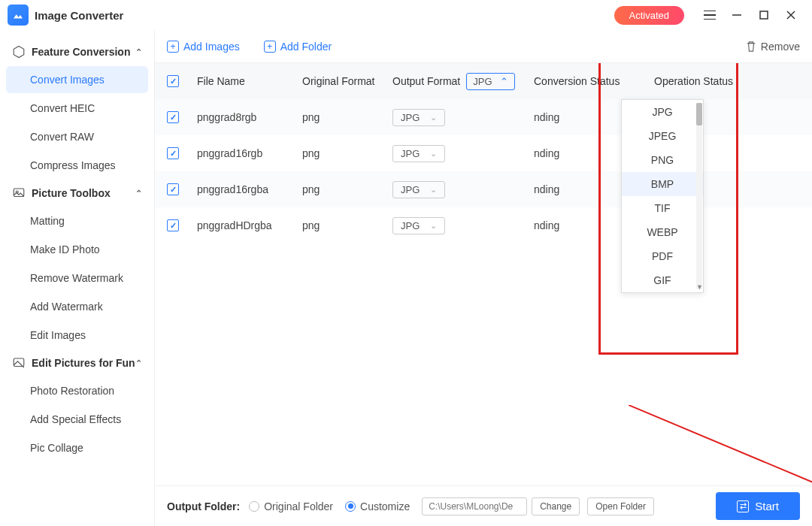 The image size is (812, 526). I want to click on dropdown-option: JPG, so click(662, 112).